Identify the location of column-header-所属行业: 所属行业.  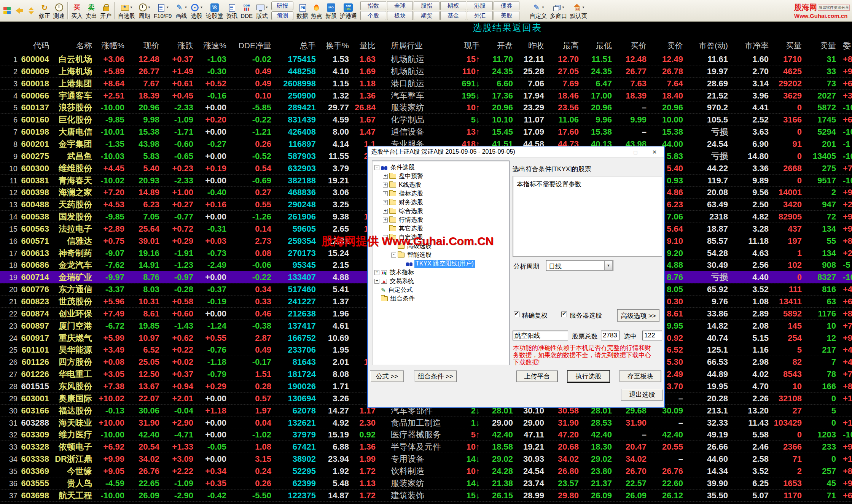
(407, 46).